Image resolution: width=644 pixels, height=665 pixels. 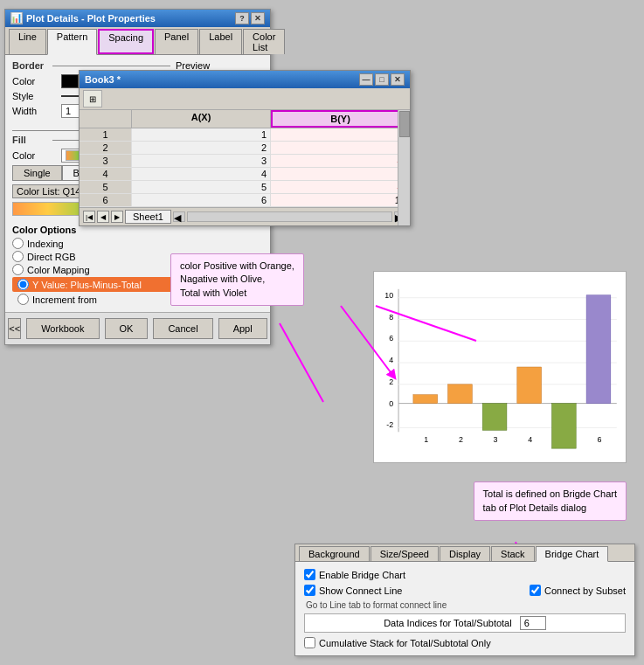 What do you see at coordinates (201, 161) in the screenshot?
I see `cell-a3: 3` at bounding box center [201, 161].